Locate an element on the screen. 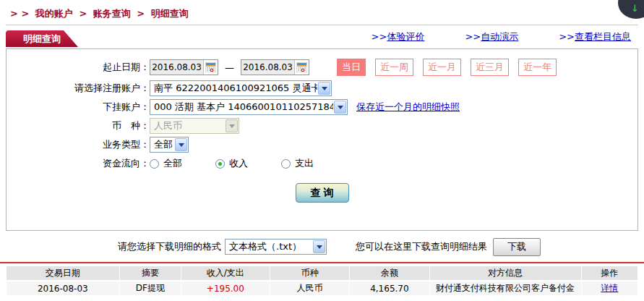  sub-account-row: 下挂账户： 000 活期 基本户 1406600101102571848 保存近… is located at coordinates (322, 107).